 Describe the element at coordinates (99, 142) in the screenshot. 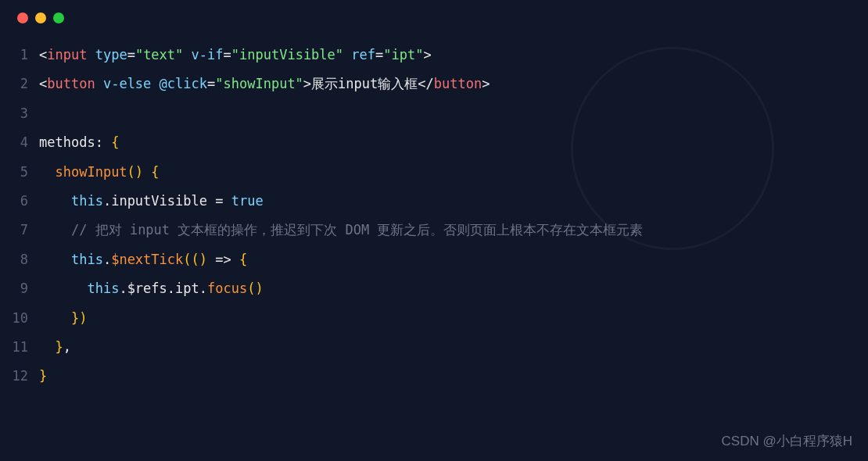

I see `code-token: :` at that location.